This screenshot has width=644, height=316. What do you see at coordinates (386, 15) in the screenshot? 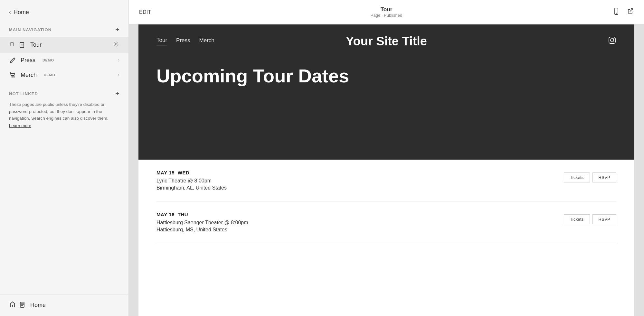
I see `topbar-page-subtitle: Page · Published` at bounding box center [386, 15].